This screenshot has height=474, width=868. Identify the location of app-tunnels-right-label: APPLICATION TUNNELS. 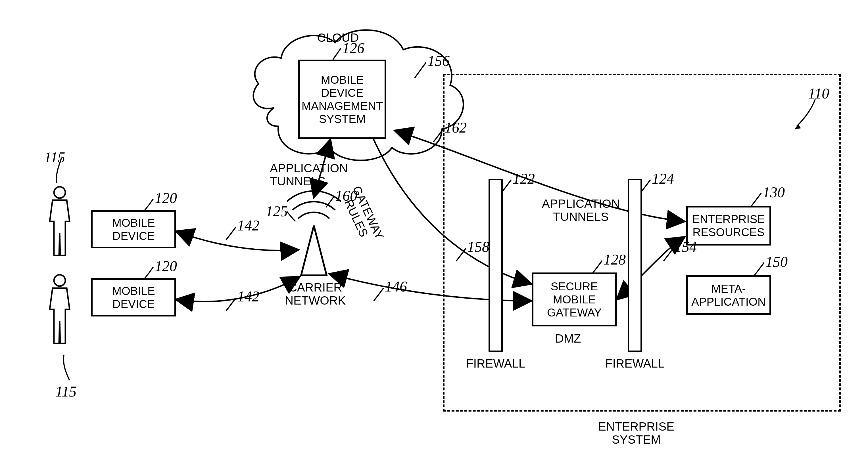
(581, 210).